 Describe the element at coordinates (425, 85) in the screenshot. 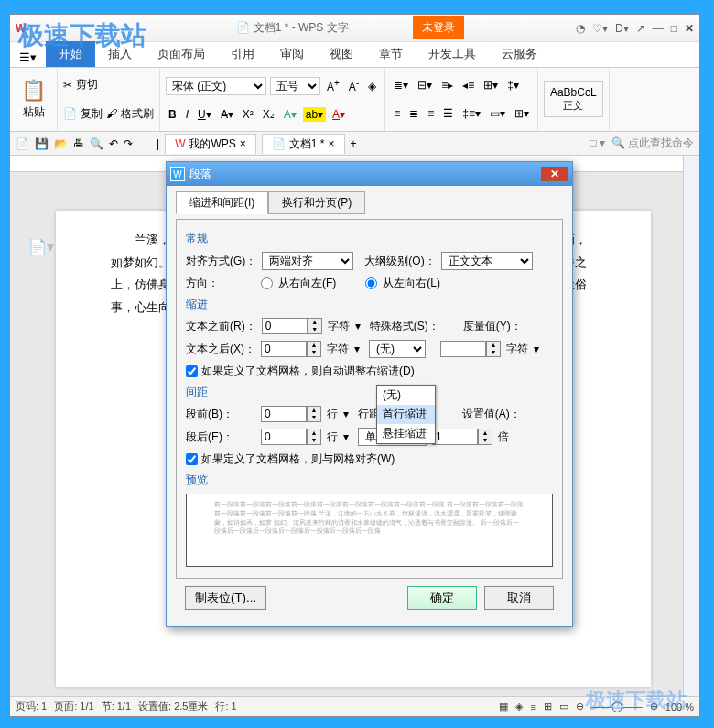

I see `number-list-button: ⊟▾` at that location.